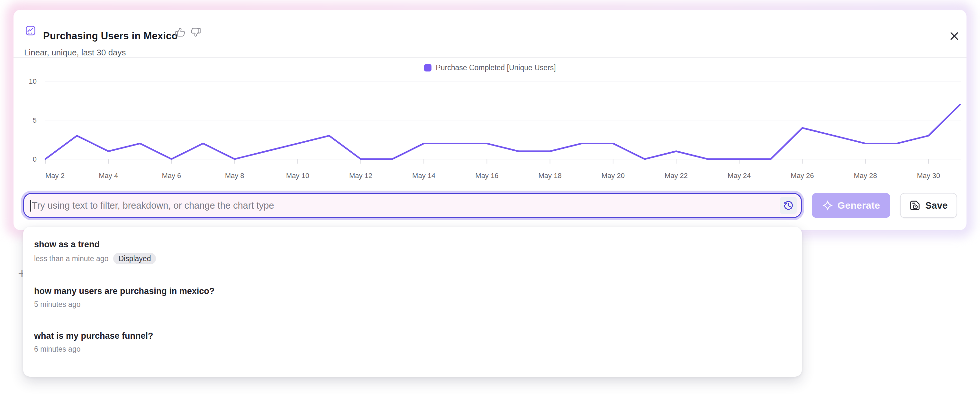  What do you see at coordinates (35, 120) in the screenshot?
I see `y-axis-tick-label: 5` at bounding box center [35, 120].